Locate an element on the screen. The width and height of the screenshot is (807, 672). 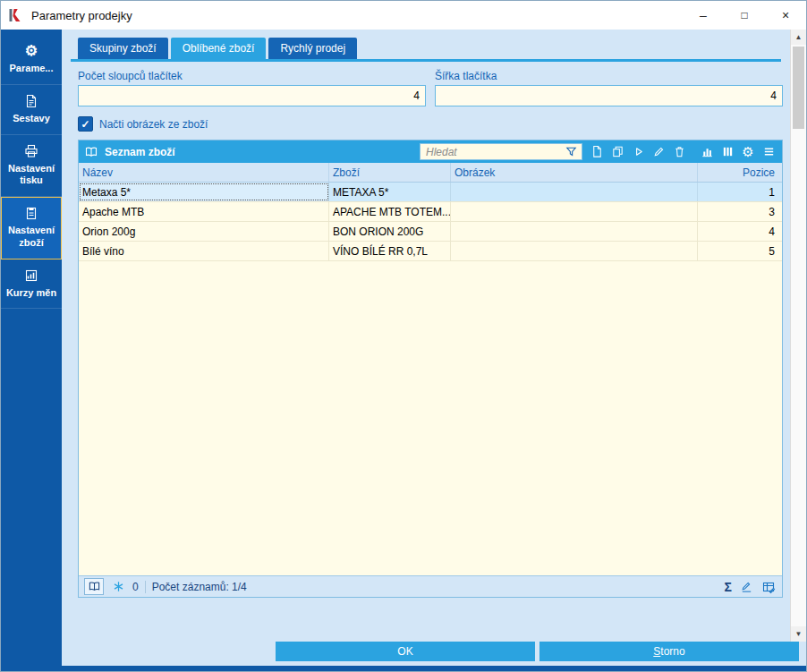
sum-icon: Σ is located at coordinates (728, 587).